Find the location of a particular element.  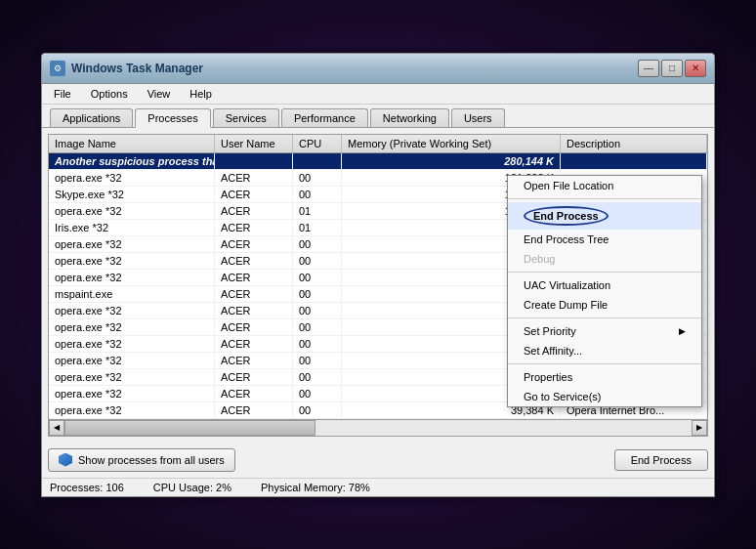

tab-applications: Applications is located at coordinates (92, 117).